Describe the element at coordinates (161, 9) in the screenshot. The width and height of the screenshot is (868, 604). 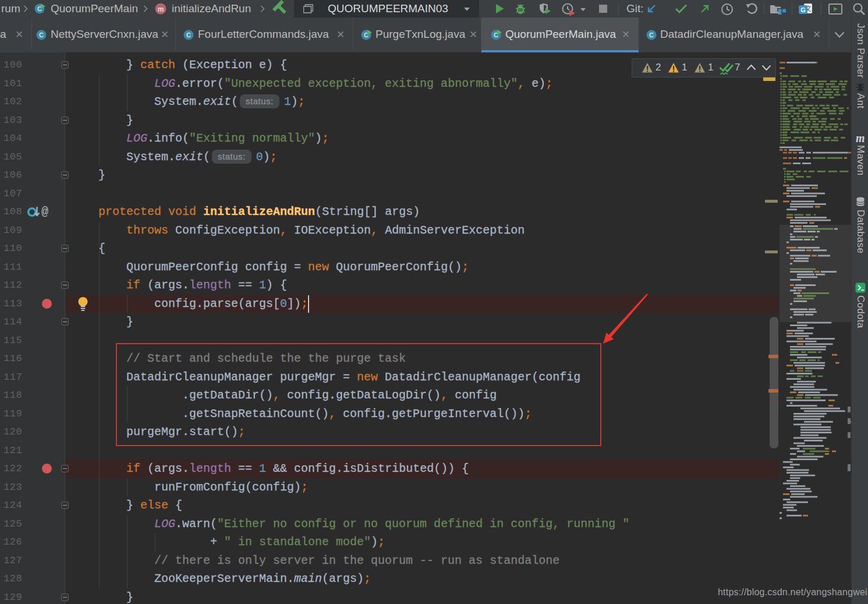
I see `svg-text: m` at that location.